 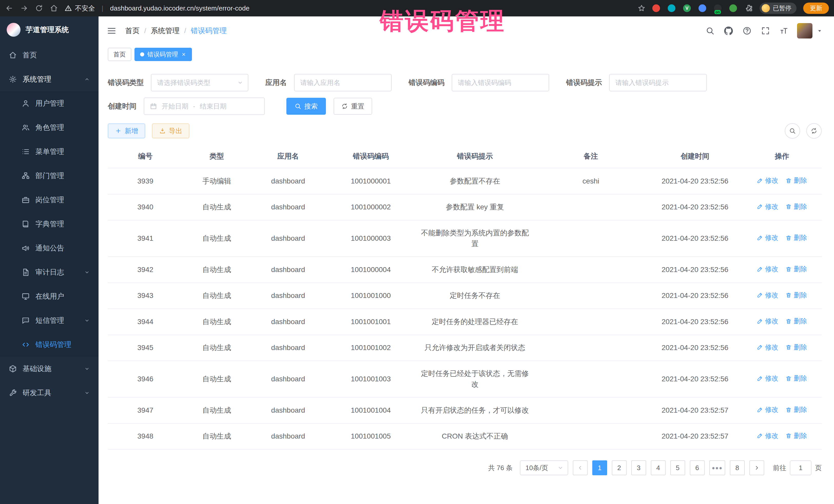 I want to click on pager-page-1: 1, so click(x=600, y=468).